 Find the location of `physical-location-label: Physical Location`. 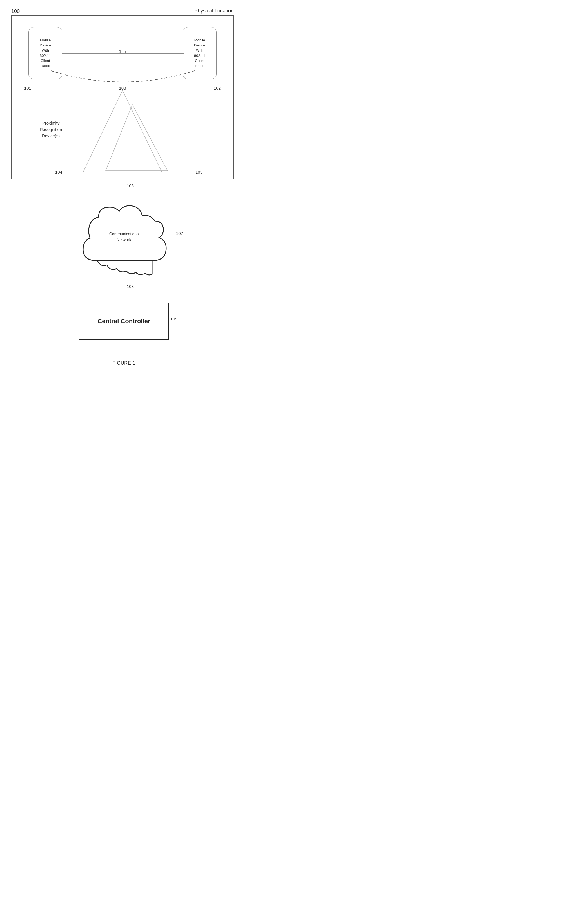

physical-location-label: Physical Location is located at coordinates (214, 11).